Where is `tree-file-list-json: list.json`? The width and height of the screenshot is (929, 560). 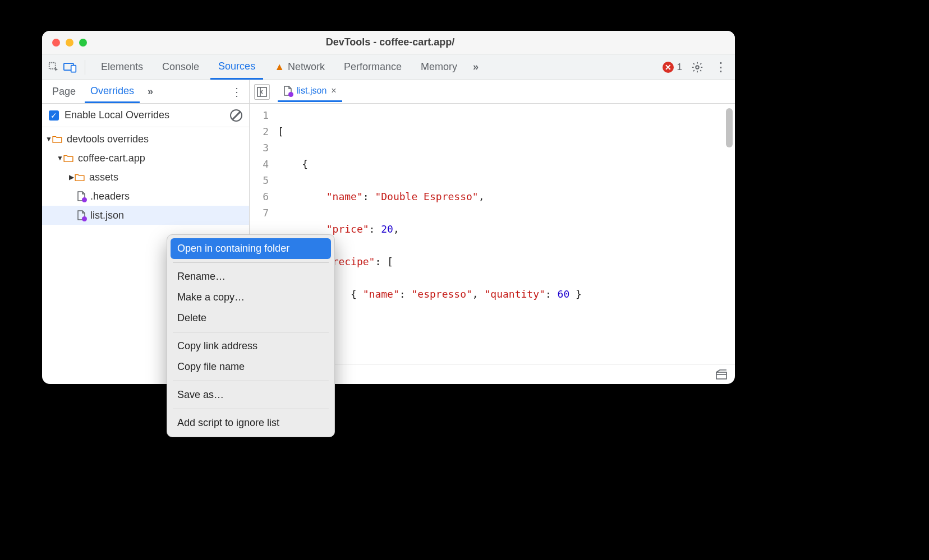
tree-file-list-json: list.json is located at coordinates (146, 215).